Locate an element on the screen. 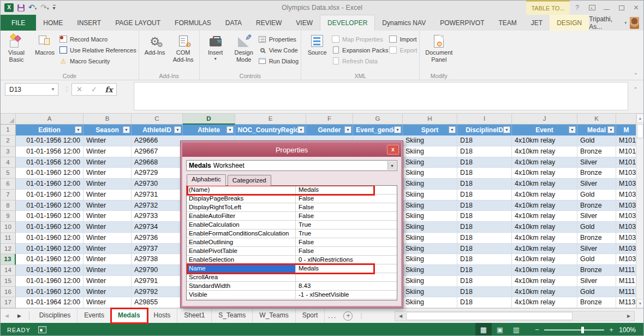 The height and width of the screenshot is (336, 644). cell: A29731 is located at coordinates (157, 195).